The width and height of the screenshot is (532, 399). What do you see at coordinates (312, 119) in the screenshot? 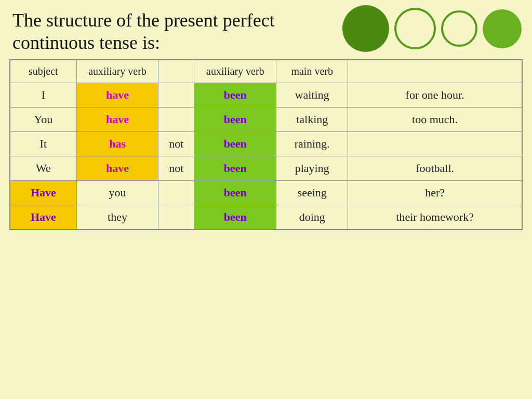
I see `cell-mainverb-1: talking` at bounding box center [312, 119].